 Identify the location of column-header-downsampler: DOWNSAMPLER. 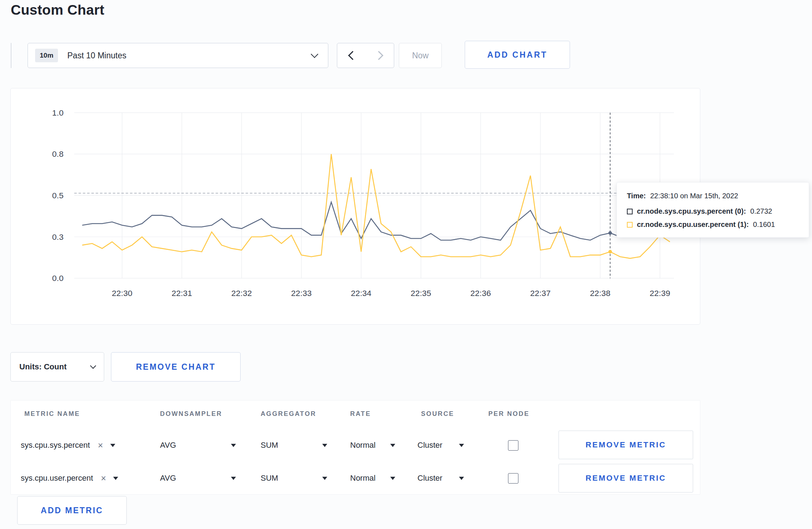
(191, 414).